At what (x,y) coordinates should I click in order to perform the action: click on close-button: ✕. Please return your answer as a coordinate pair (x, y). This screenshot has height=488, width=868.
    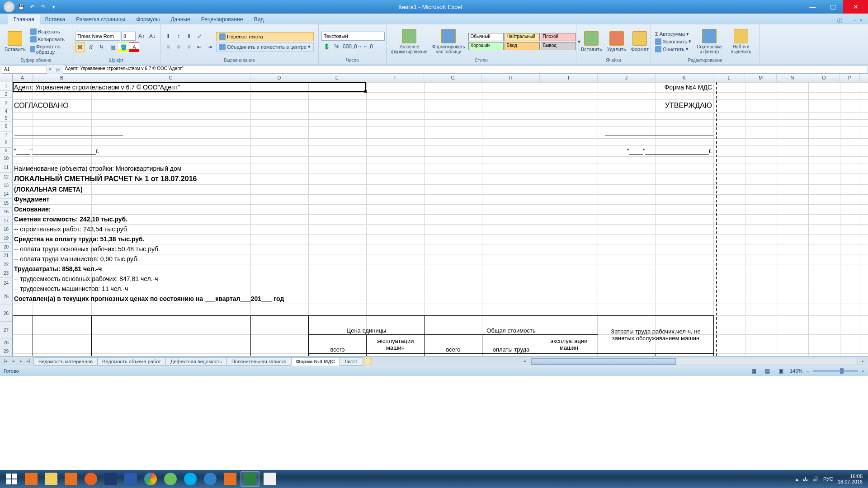
    Looking at the image, I should click on (855, 7).